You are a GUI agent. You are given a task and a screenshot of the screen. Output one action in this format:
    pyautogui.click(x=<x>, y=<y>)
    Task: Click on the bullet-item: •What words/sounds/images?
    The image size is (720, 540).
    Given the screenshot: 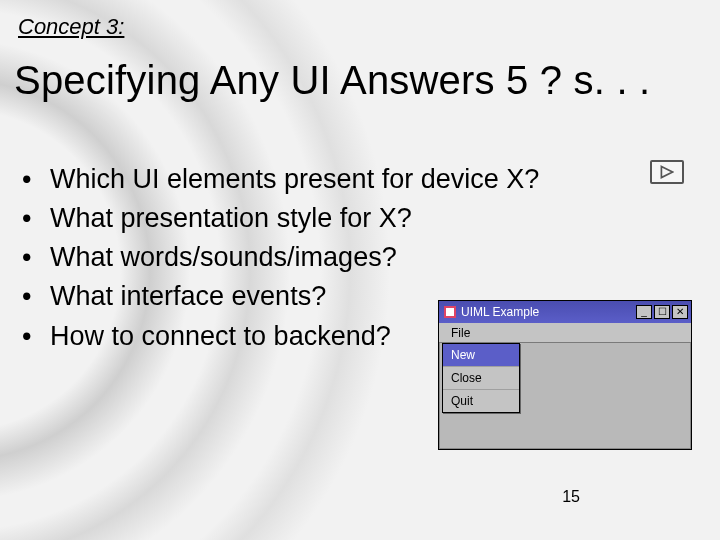 What is the action you would take?
    pyautogui.click(x=282, y=258)
    